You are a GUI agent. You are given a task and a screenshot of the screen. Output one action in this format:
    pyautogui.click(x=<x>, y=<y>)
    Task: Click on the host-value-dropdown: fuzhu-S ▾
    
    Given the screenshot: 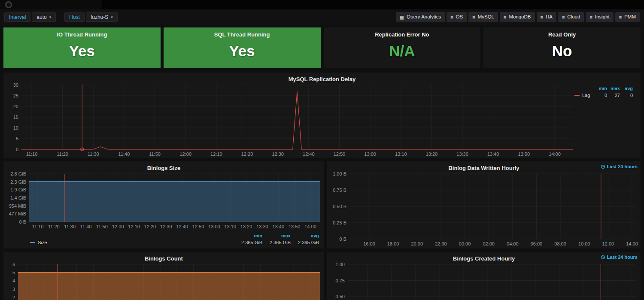 What is the action you would take?
    pyautogui.click(x=102, y=17)
    